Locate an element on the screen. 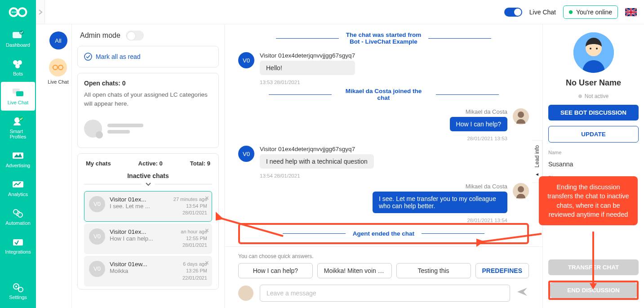 The image size is (644, 308). nav-automation: Automation is located at coordinates (18, 217).